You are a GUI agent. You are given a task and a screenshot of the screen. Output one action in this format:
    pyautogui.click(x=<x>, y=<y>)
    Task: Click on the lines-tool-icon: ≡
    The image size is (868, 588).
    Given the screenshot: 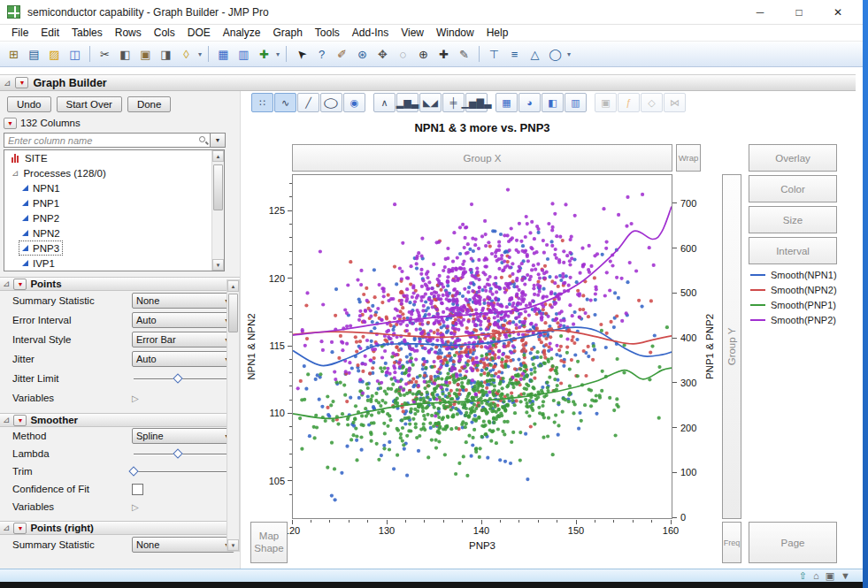 What is the action you would take?
    pyautogui.click(x=515, y=55)
    